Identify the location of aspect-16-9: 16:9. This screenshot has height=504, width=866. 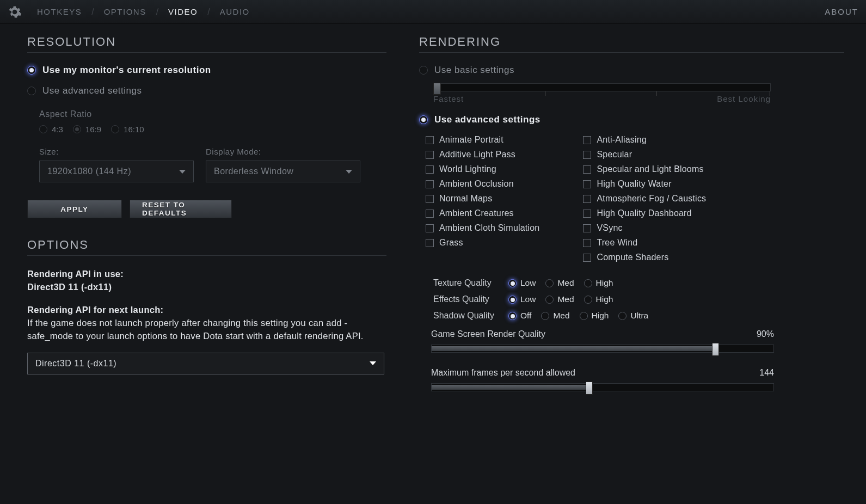
(87, 130).